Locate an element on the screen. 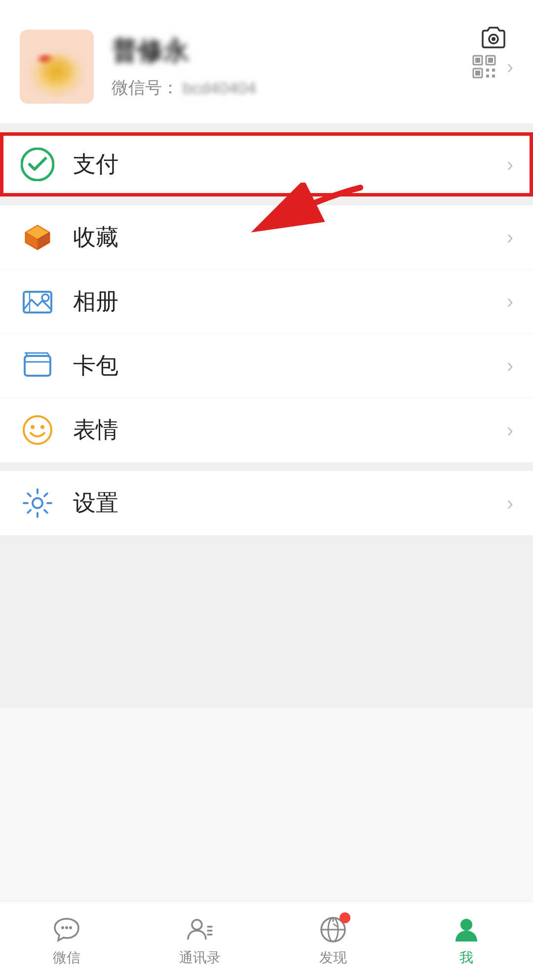 The image size is (533, 980). wechat-id-prefix: 微信号： is located at coordinates (145, 88).